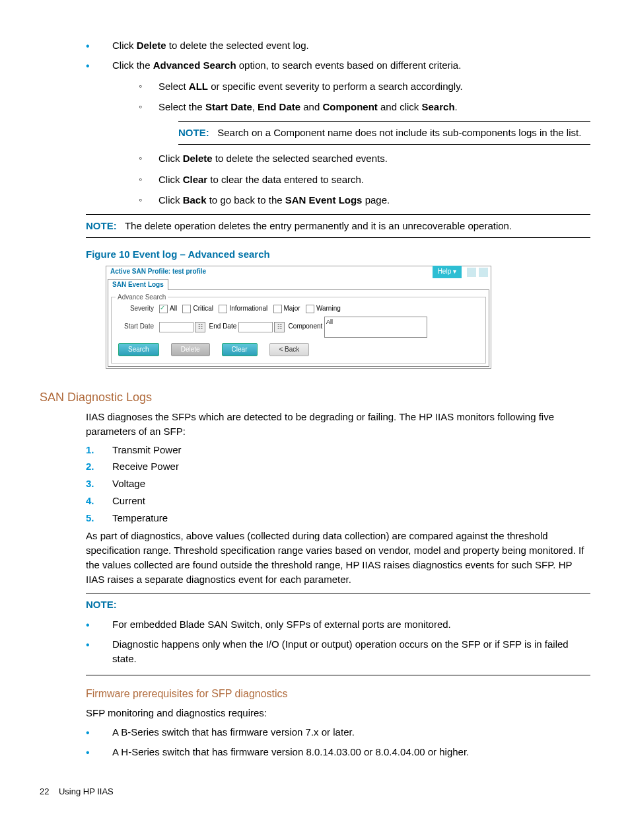 This screenshot has width=630, height=840. What do you see at coordinates (298, 317) in the screenshot?
I see `screenshot-figure: Active SAN Profile: test profile Help ▾ …` at bounding box center [298, 317].